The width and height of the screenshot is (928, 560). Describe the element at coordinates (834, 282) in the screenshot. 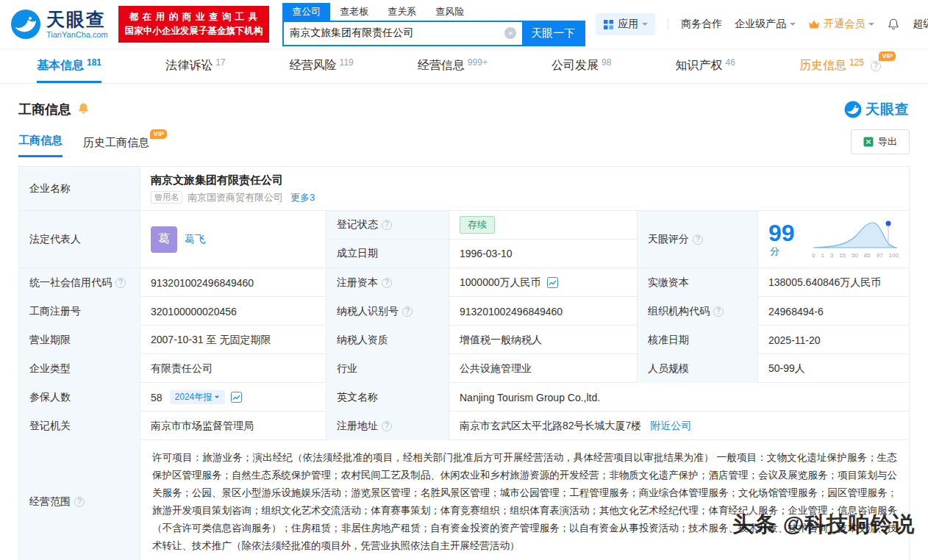

I see `field-value-paid-capital: 138005.640846万人民币` at that location.